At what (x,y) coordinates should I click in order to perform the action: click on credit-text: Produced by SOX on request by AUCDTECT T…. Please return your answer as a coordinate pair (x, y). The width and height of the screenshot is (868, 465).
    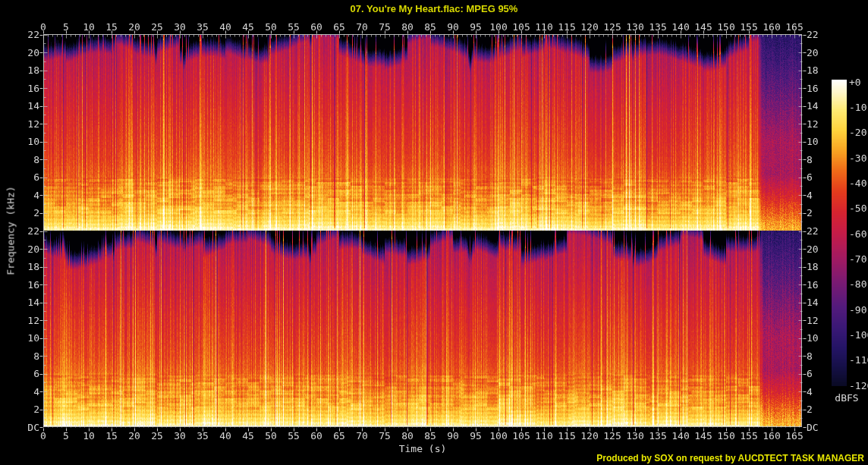
    Looking at the image, I should click on (730, 458).